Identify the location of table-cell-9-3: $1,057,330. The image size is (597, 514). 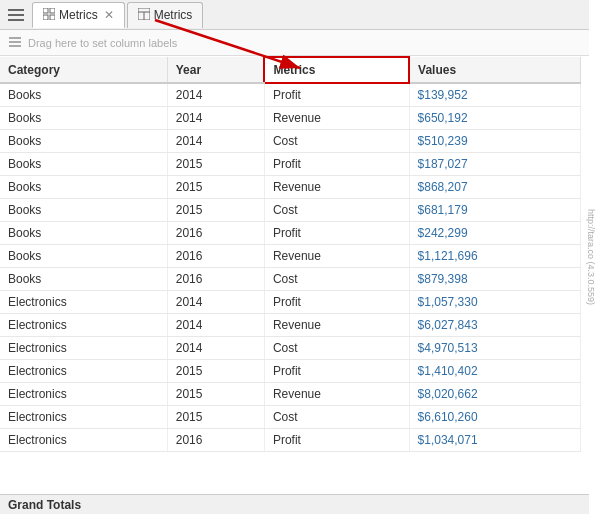
(494, 302).